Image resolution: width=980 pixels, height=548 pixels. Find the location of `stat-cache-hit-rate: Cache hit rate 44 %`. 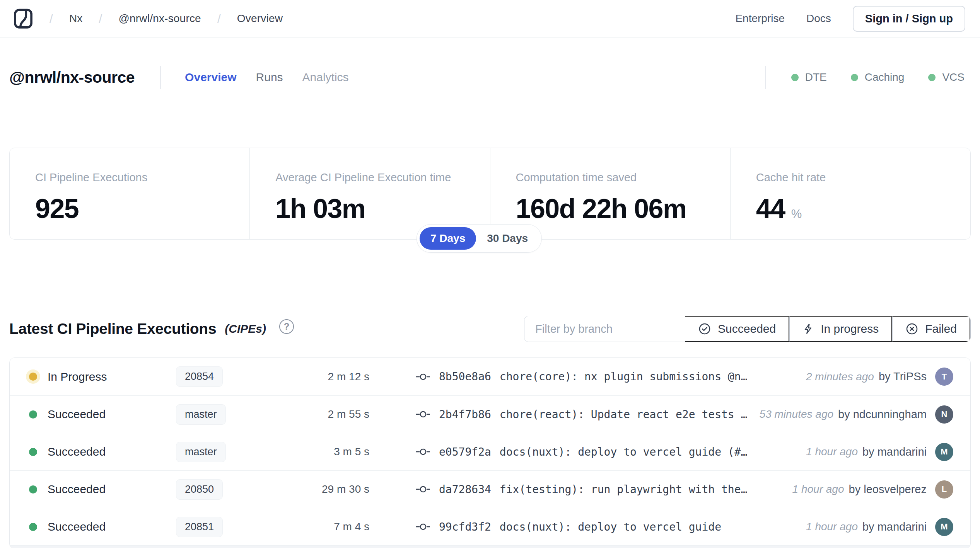

stat-cache-hit-rate: Cache hit rate 44 % is located at coordinates (850, 194).